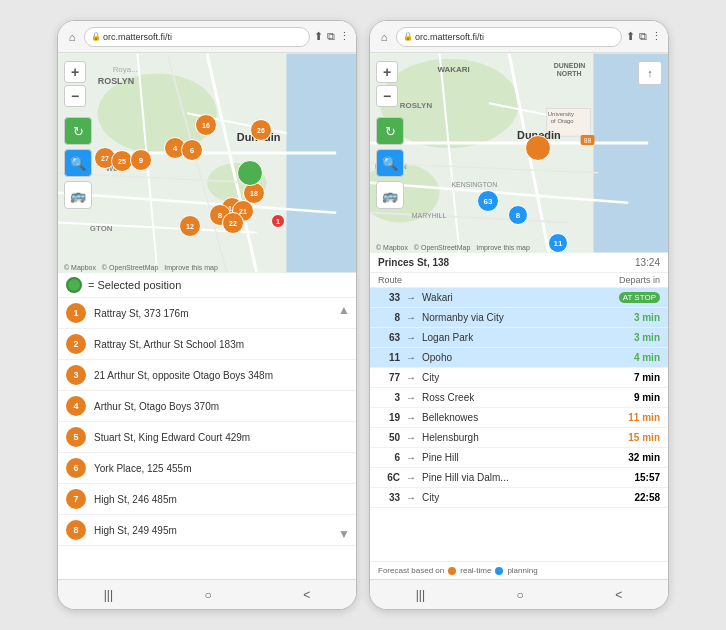  I want to click on arrow-8: →, so click(411, 318).